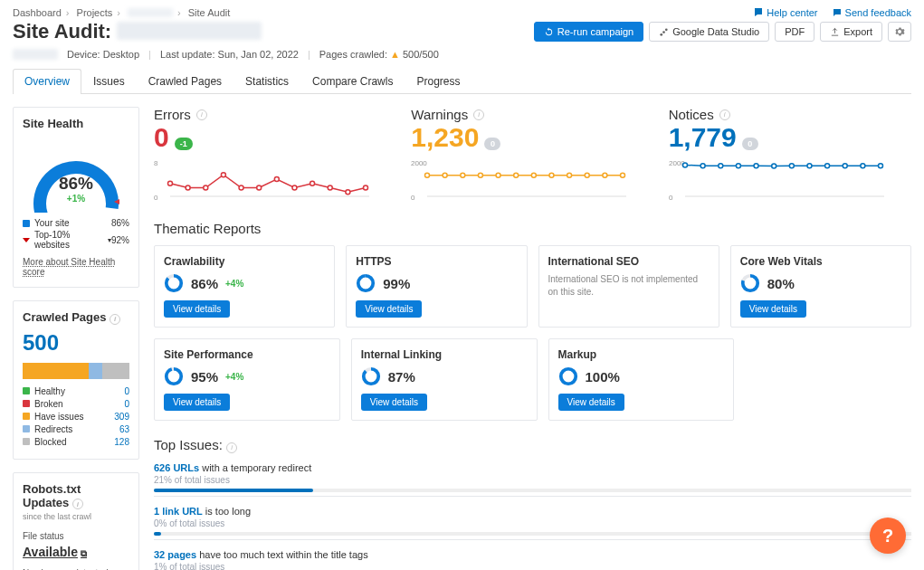  Describe the element at coordinates (76, 380) in the screenshot. I see `crawled-pages-card: Crawled Pages i 500 Healthy0Broken0Have …` at that location.